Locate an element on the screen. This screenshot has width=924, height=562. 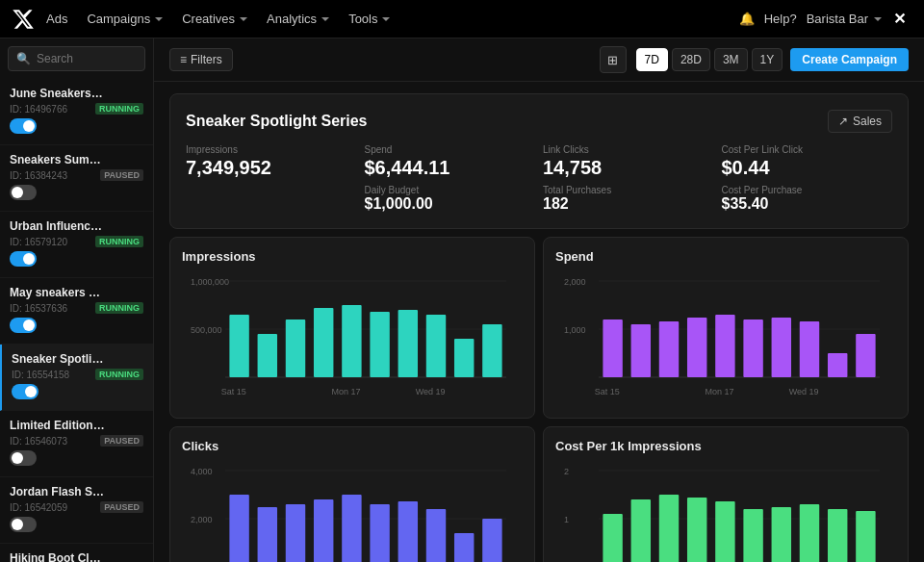
campaign-title: Sneaker Spotlight Series is located at coordinates (277, 121).